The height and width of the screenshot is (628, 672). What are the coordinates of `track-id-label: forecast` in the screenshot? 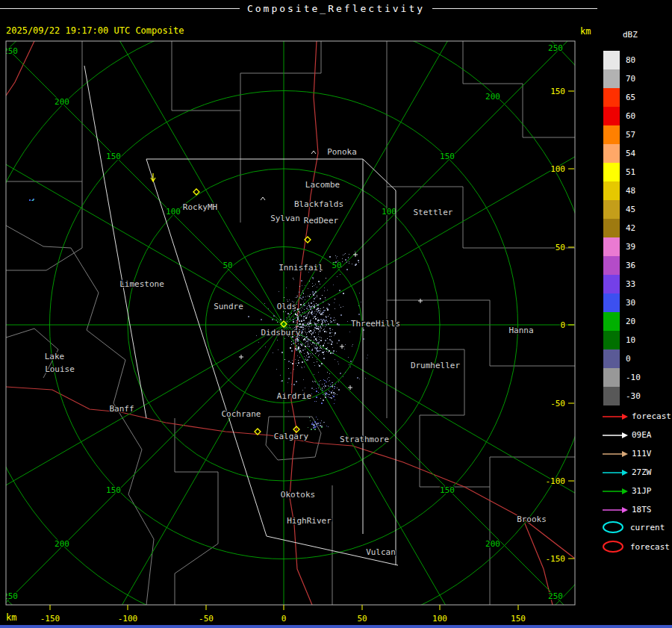 It's located at (651, 417).